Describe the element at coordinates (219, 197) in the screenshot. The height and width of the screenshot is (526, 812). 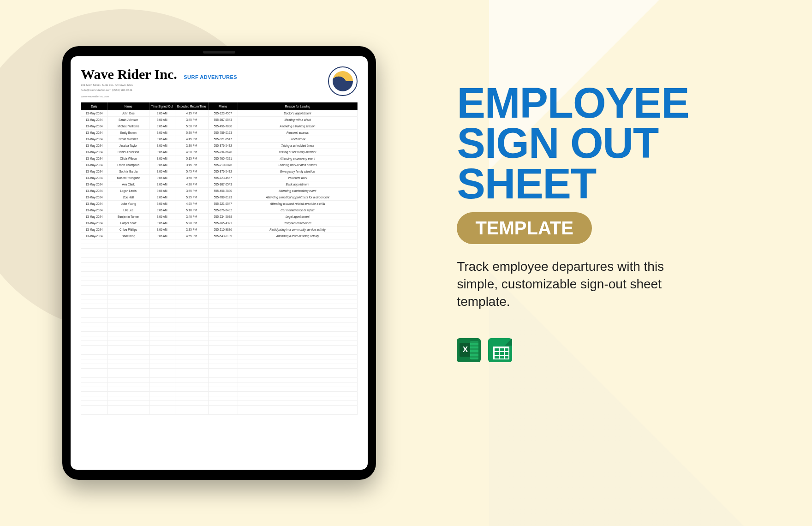
I see `table-row: 13-May-2024Zoe Hall8:06 AM5:25 PM555-789…` at that location.